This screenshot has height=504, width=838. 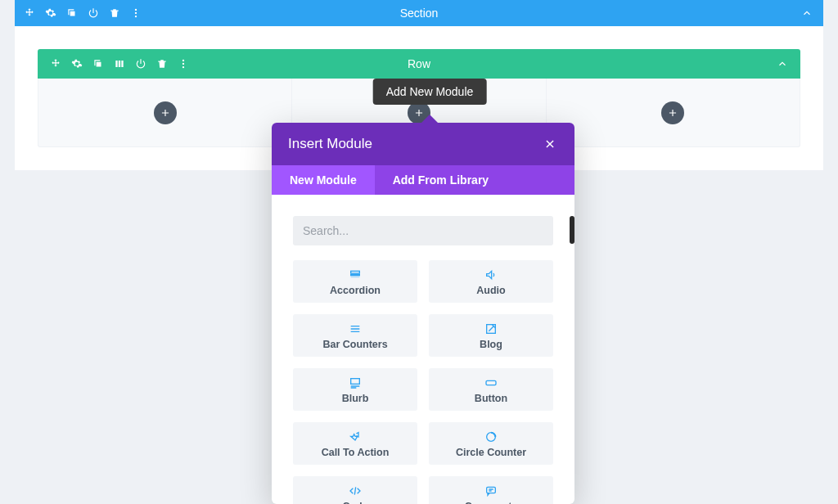 What do you see at coordinates (491, 502) in the screenshot?
I see `module-label: Comments` at bounding box center [491, 502].